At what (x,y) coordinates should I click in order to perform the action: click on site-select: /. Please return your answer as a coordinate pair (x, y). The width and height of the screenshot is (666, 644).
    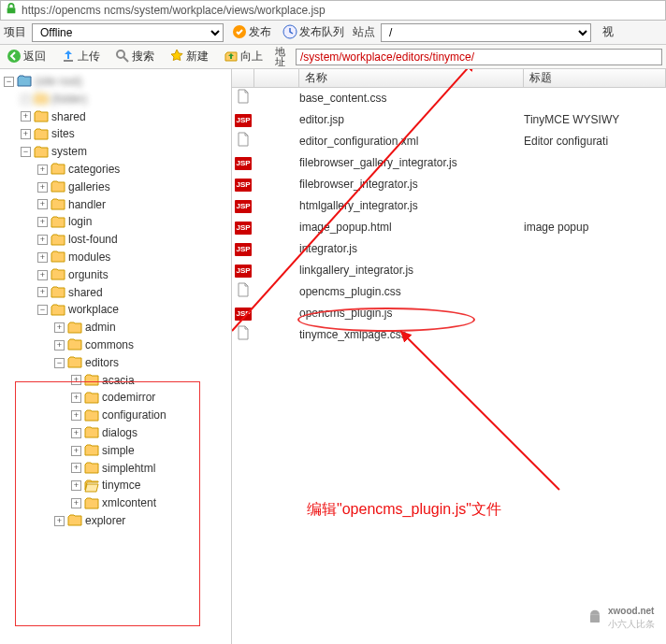
    Looking at the image, I should click on (486, 33).